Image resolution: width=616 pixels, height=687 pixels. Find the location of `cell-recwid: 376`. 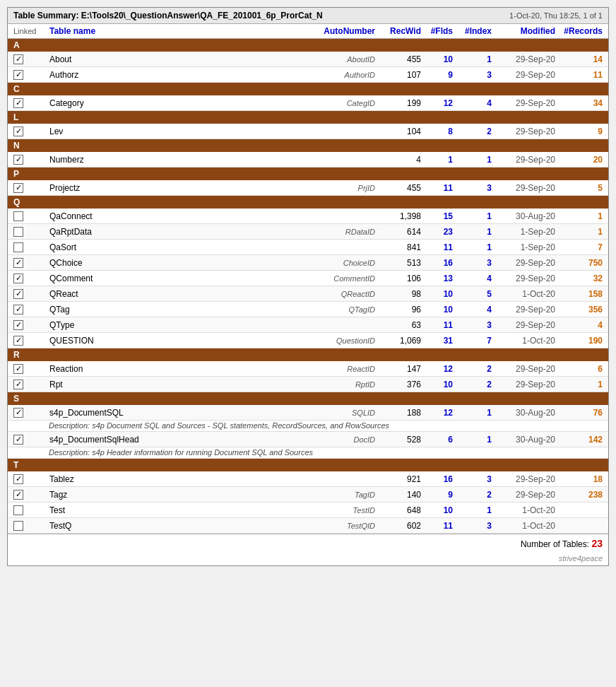

cell-recwid: 376 is located at coordinates (398, 384).